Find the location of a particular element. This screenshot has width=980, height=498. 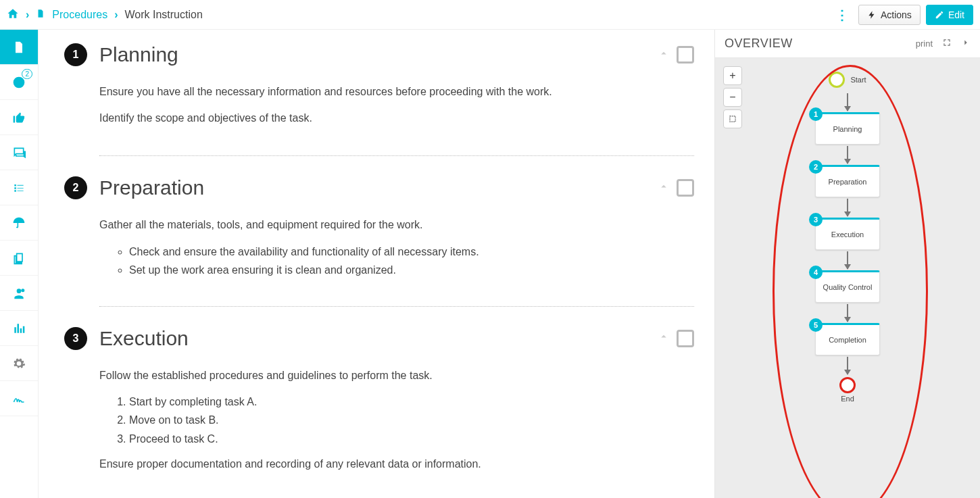

step-bullets: Check and ensure the availability and fu… is located at coordinates (397, 261).